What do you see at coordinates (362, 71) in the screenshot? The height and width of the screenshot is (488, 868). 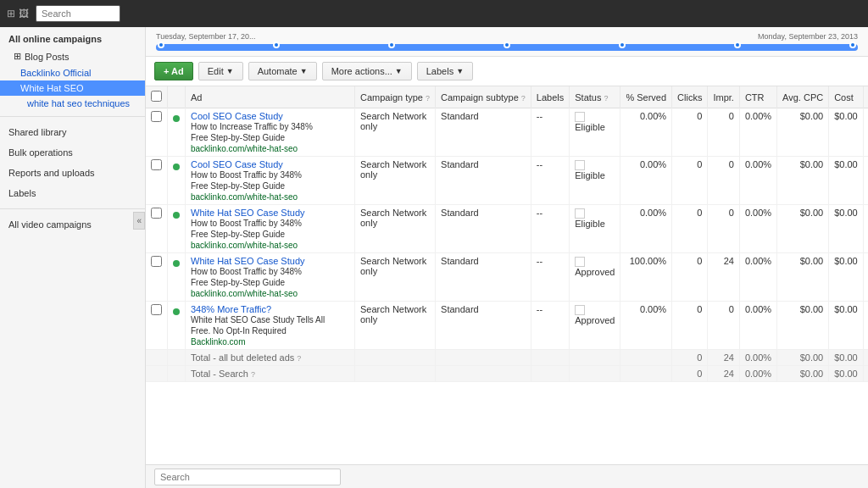 I see `more-actions-label: More actions...` at bounding box center [362, 71].